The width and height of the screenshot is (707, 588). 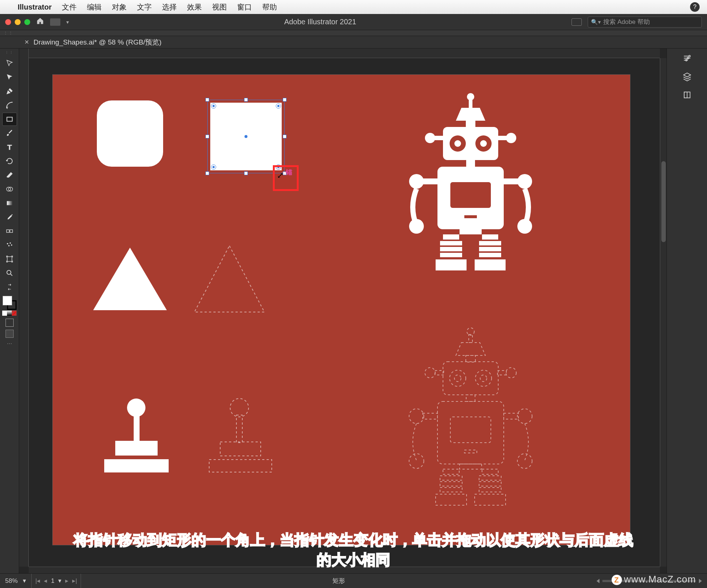 What do you see at coordinates (16, 581) in the screenshot?
I see `zoom-level: 58% ▾` at bounding box center [16, 581].